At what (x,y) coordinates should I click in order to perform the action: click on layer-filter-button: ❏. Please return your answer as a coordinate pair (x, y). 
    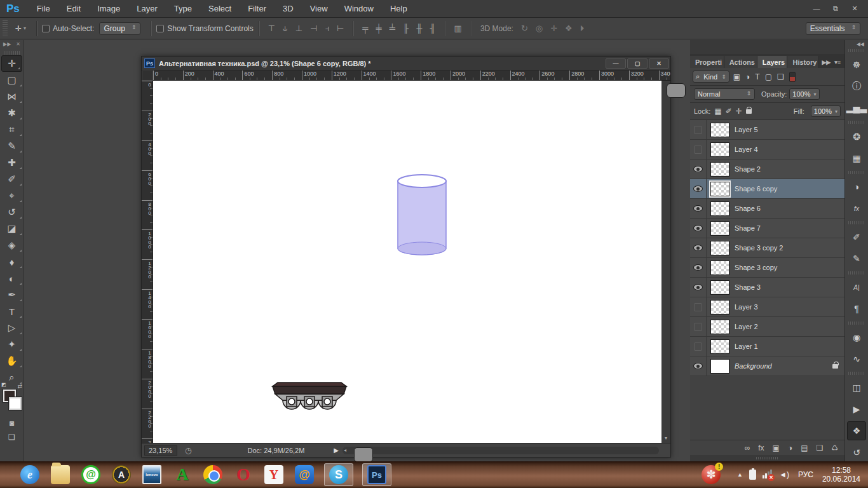
    Looking at the image, I should click on (780, 77).